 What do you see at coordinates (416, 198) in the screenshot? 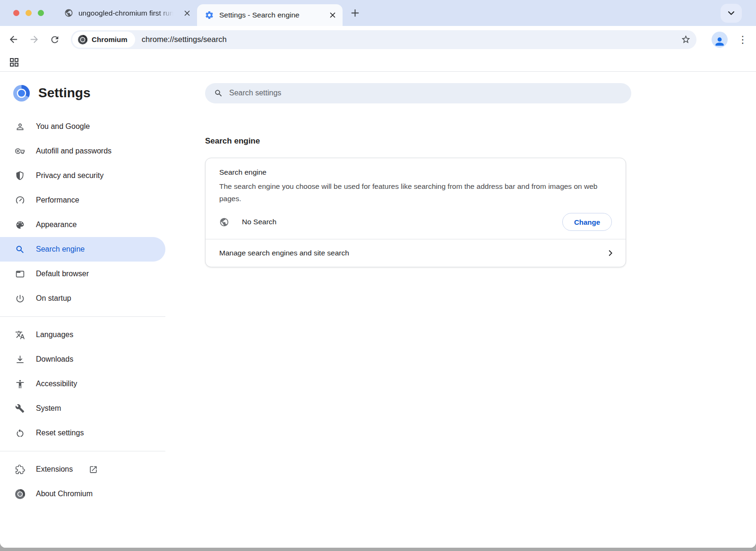
I see `card-body: Search engine The search engine you choo…` at bounding box center [416, 198].